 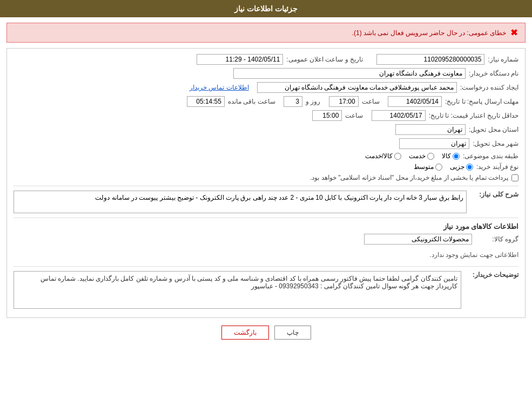 What do you see at coordinates (489, 87) in the screenshot?
I see `ijad-label: ایجاد کننده درخواست:` at bounding box center [489, 87].